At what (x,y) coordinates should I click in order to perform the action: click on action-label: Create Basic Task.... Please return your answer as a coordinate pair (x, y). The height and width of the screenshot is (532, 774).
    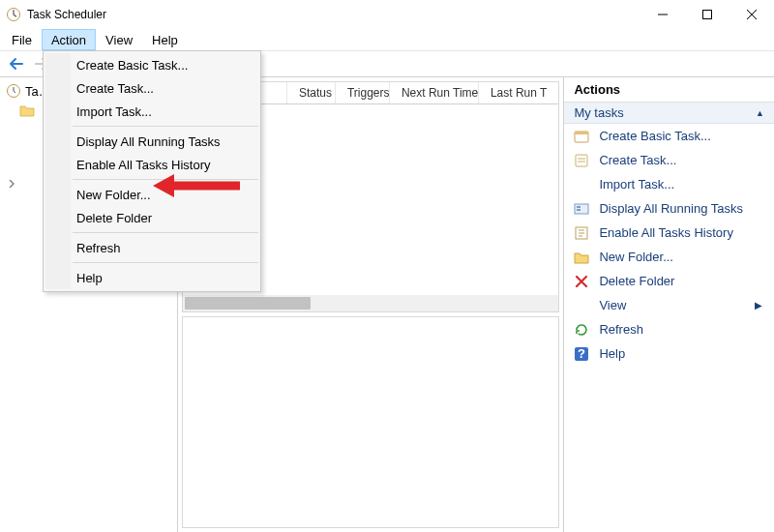
    Looking at the image, I should click on (654, 135).